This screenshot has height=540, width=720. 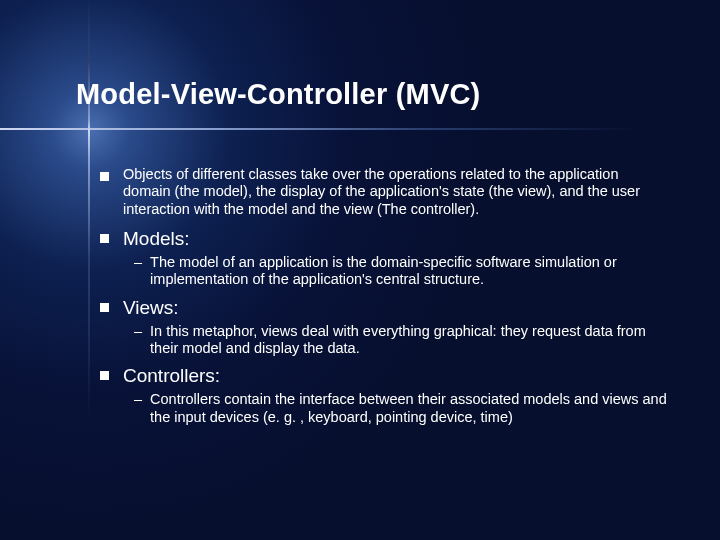 I want to click on bullet-views: Views:, so click(x=385, y=308).